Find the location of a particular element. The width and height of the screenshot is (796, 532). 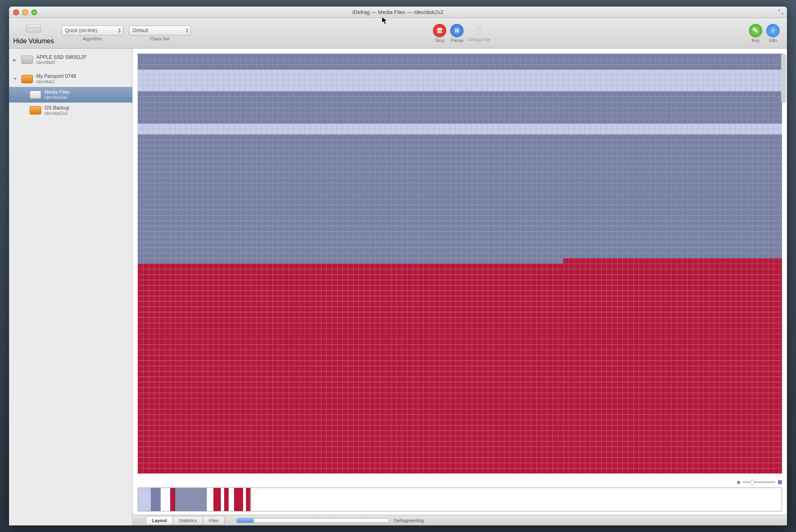

disk-name: My Passport 0748 is located at coordinates (56, 76).